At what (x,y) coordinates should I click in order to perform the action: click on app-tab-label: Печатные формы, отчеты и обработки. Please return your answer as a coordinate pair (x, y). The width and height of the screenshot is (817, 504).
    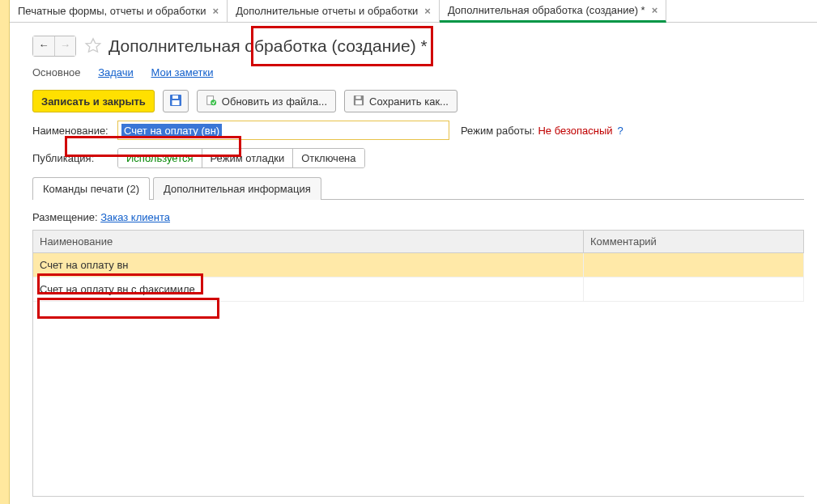
    Looking at the image, I should click on (112, 11).